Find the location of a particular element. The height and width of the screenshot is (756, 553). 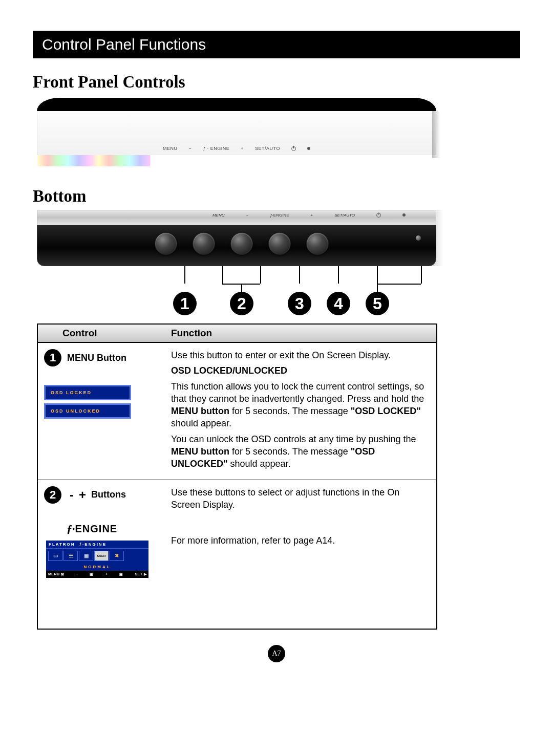

callout-5: 5 is located at coordinates (377, 304).